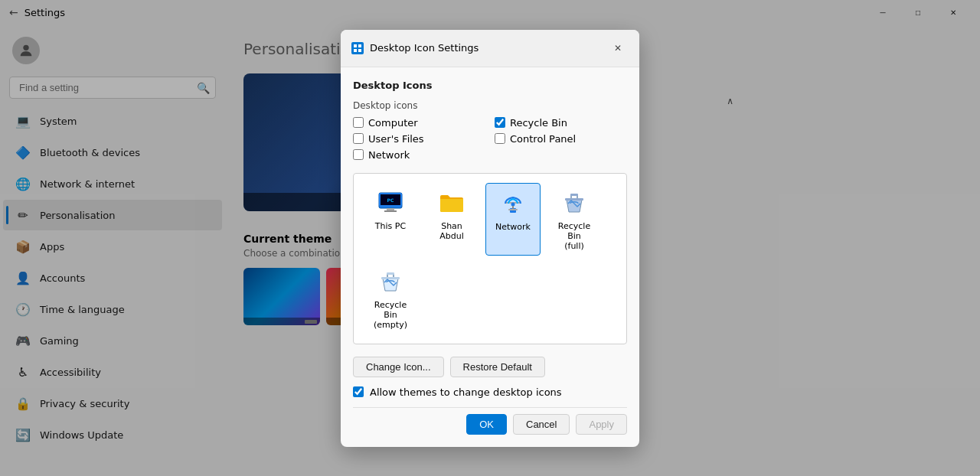  What do you see at coordinates (490, 259) in the screenshot?
I see `icon-grid: PC This PC Shan Abdul` at bounding box center [490, 259].